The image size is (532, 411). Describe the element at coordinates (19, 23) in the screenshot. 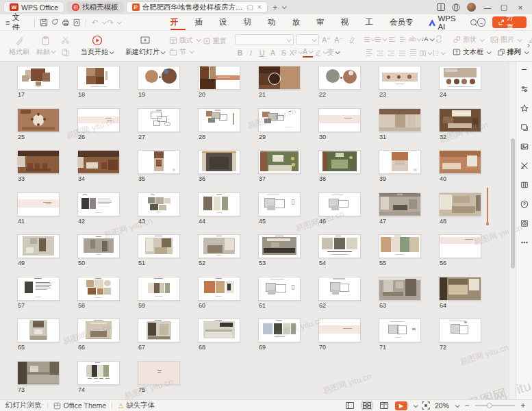

I see `file-menu: 文件` at that location.